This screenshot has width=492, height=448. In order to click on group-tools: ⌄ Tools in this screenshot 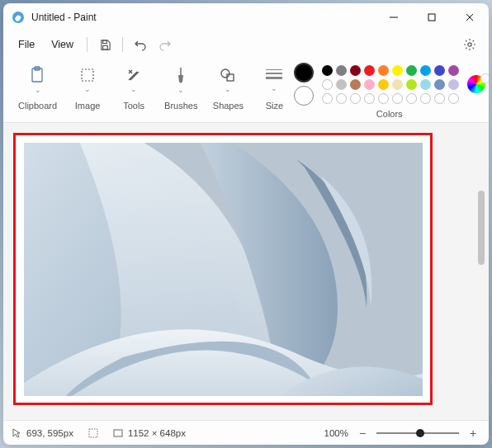, I will do `click(134, 92)`.